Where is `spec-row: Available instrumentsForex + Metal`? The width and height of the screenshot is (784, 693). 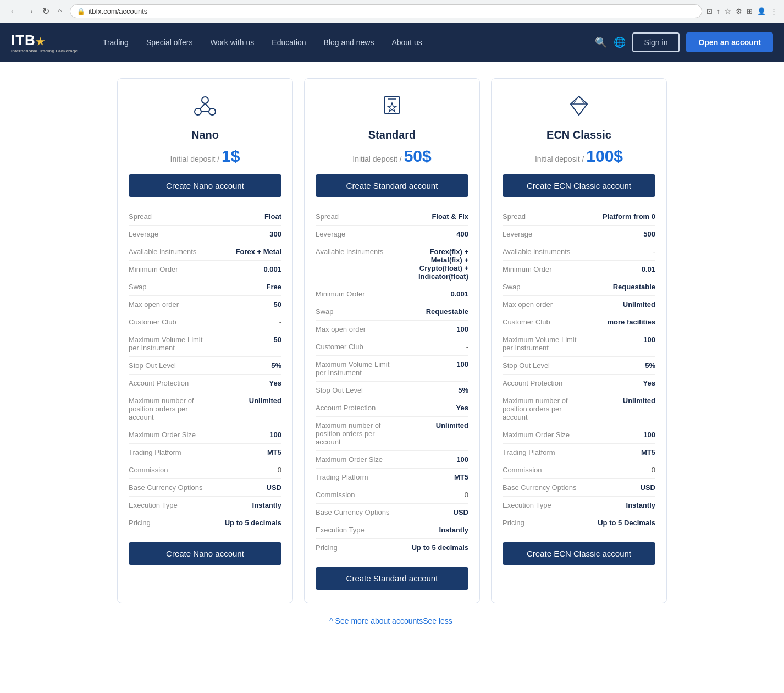 spec-row: Available instrumentsForex + Metal is located at coordinates (205, 252).